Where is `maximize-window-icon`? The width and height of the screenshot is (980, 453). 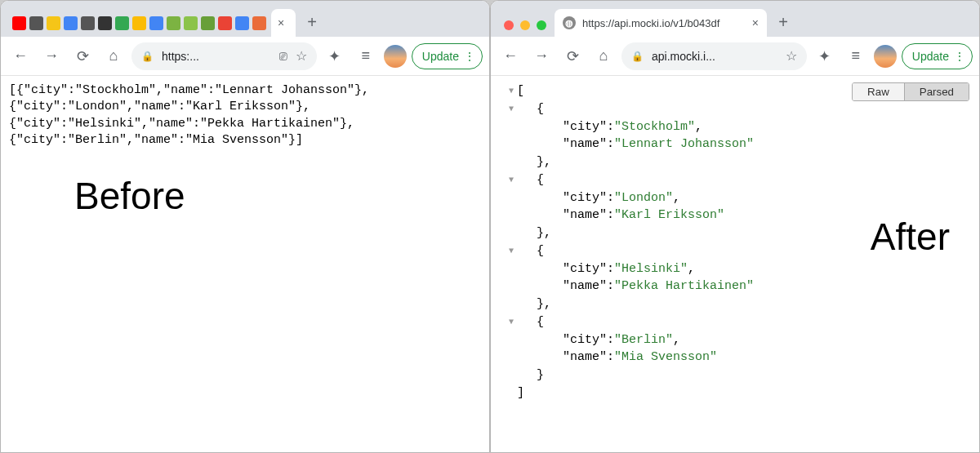
maximize-window-icon is located at coordinates (541, 25).